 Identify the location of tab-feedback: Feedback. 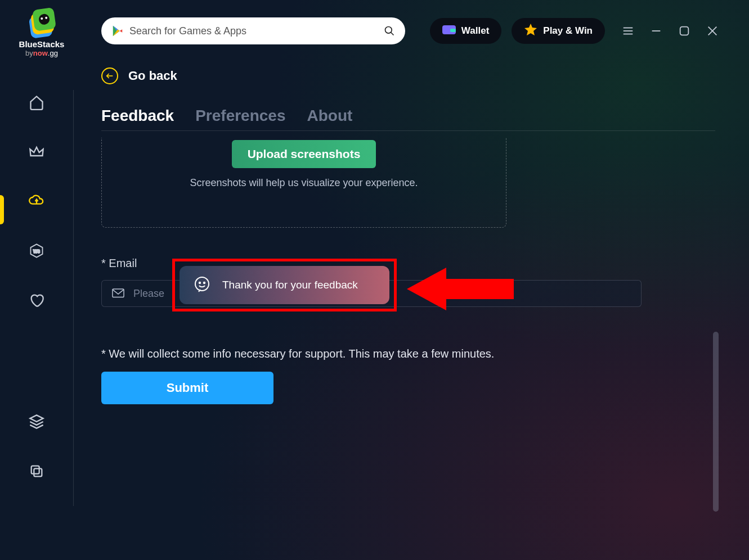
(137, 116).